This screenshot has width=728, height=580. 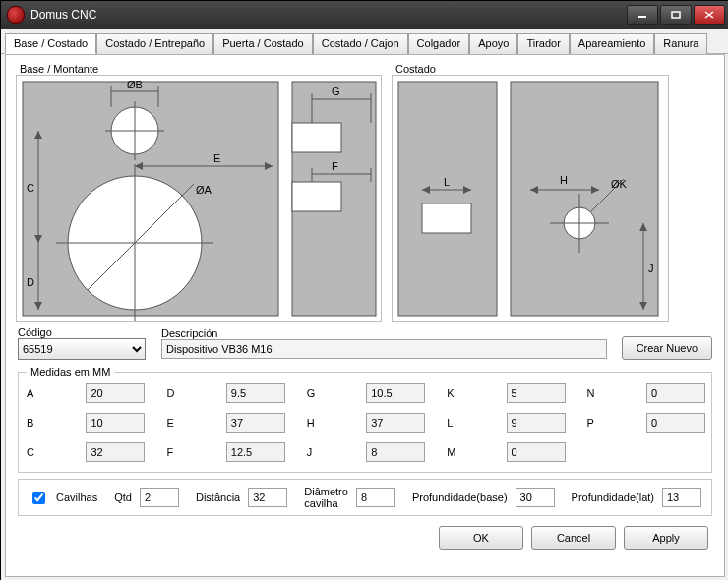 What do you see at coordinates (30, 282) in the screenshot?
I see `dim-D: D` at bounding box center [30, 282].